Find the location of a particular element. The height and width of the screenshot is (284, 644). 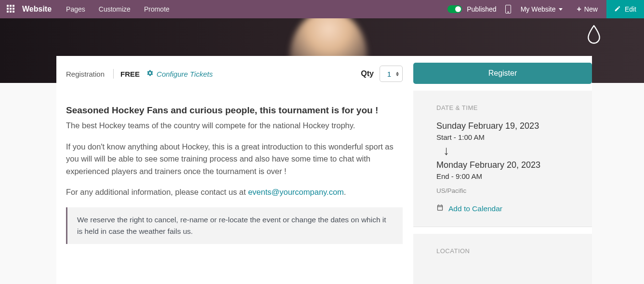

top-bar-right: Published My Website + New Edit is located at coordinates (546, 9).